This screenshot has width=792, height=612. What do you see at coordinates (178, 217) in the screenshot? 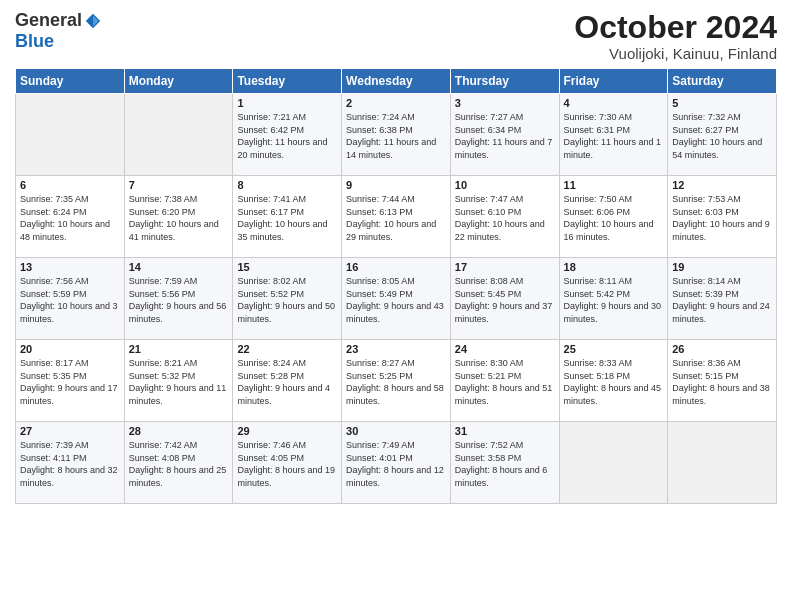
I see `calendar-cell: 7Sunrise: 7:38 AM Sunset: 6:20 PM Daylig…` at bounding box center [178, 217].